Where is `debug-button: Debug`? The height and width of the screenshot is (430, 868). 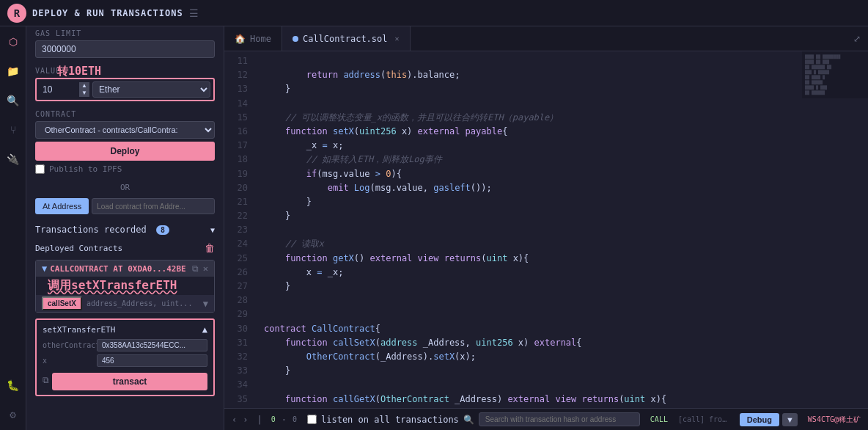
debug-button: Debug is located at coordinates (760, 420).